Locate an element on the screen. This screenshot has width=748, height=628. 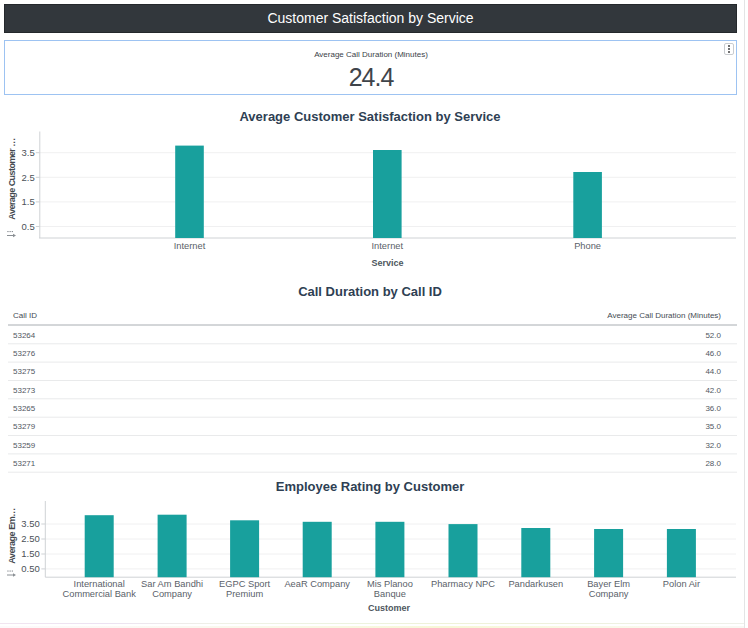
svg-text: Pharmacy NPC is located at coordinates (463, 584).